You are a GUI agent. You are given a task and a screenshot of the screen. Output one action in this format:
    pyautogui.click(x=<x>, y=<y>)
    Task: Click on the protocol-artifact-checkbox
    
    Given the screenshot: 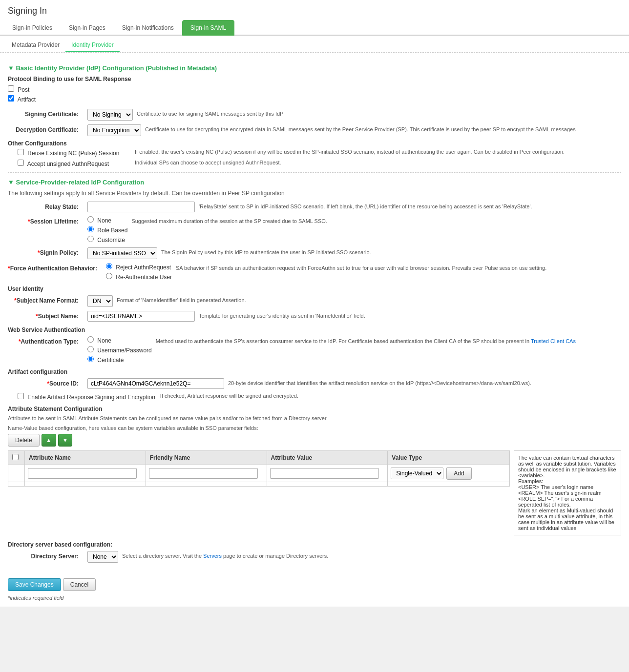 What is the action you would take?
    pyautogui.click(x=11, y=99)
    